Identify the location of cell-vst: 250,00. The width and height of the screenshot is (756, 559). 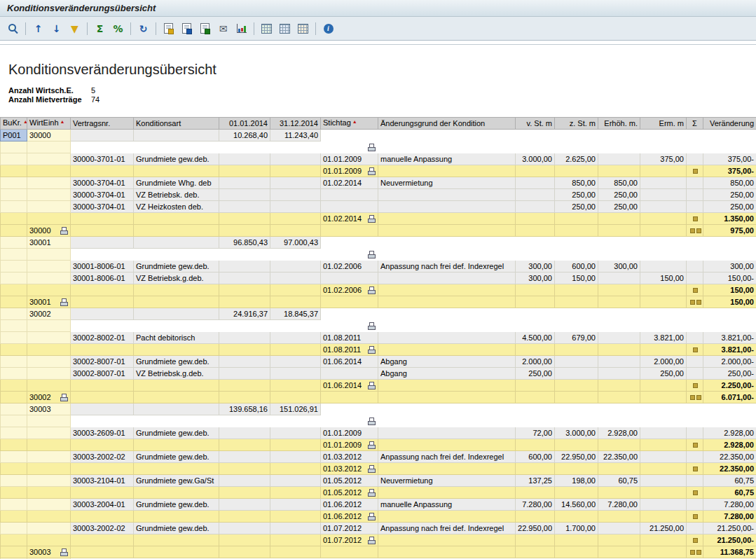
(535, 374).